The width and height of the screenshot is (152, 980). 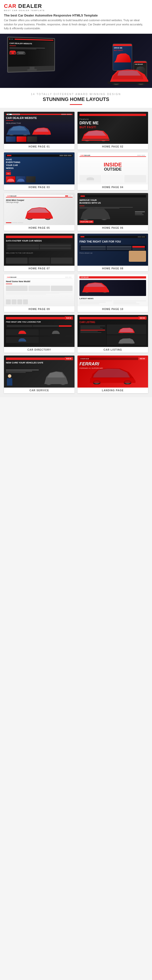 What do you see at coordinates (39, 202) in the screenshot?
I see `hp05-sub: Ultra Age-design` at bounding box center [39, 202].